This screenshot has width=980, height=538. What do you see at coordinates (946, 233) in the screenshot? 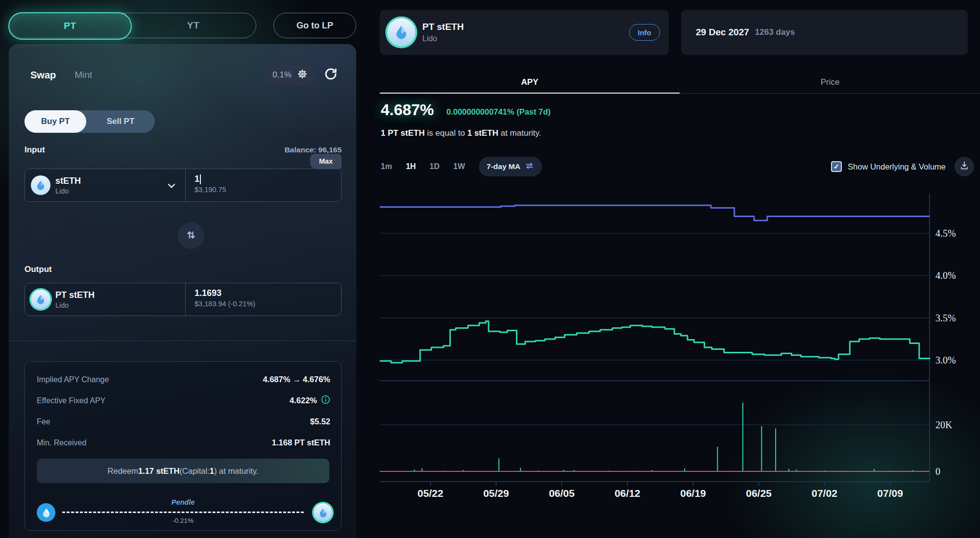
I see `svg-text: 4.5%` at bounding box center [946, 233].